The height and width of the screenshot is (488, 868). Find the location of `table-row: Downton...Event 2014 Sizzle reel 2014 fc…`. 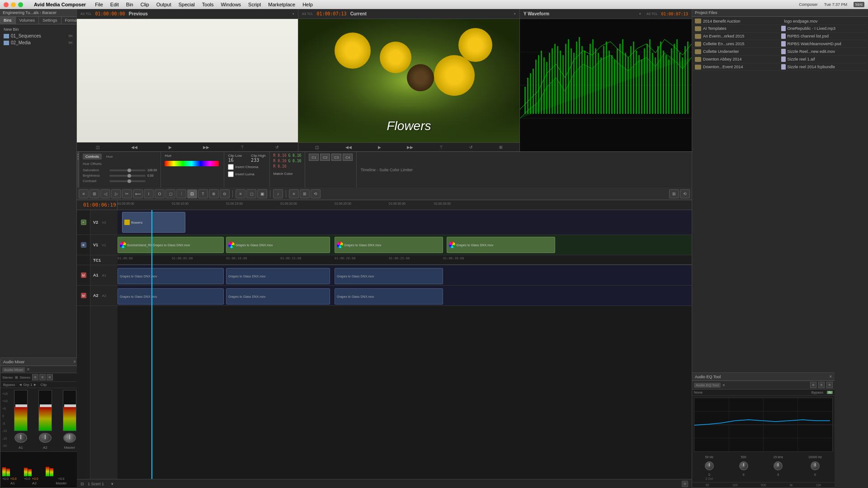

table-row: Downton...Event 2014 Sizzle reel 2014 fc… is located at coordinates (780, 67).